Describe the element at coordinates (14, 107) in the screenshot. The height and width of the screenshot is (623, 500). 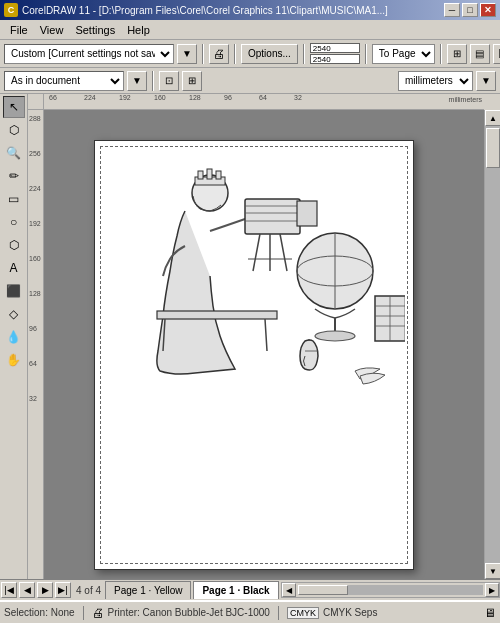
I see `tool-select: ↖` at that location.